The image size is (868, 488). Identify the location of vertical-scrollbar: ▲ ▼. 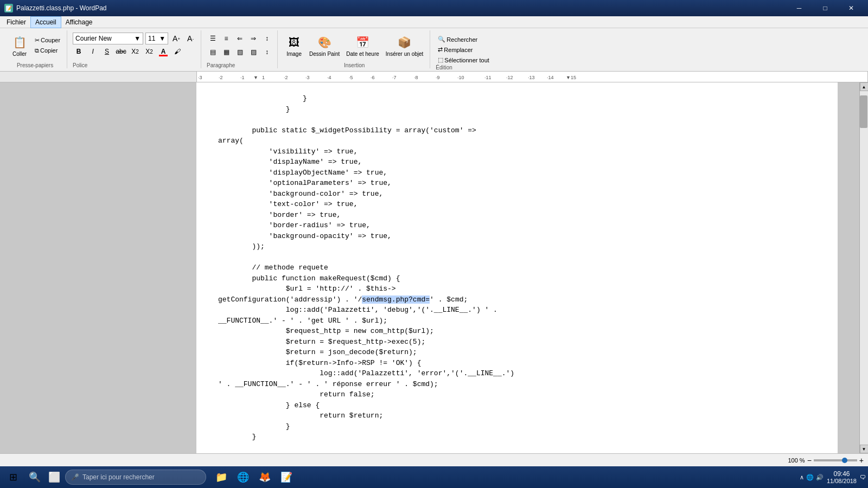
(864, 268).